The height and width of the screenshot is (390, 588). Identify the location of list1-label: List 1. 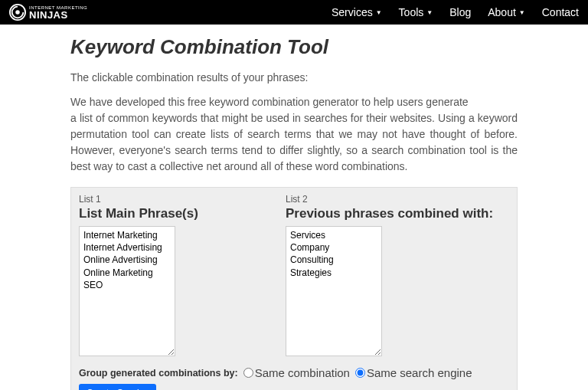
(173, 199).